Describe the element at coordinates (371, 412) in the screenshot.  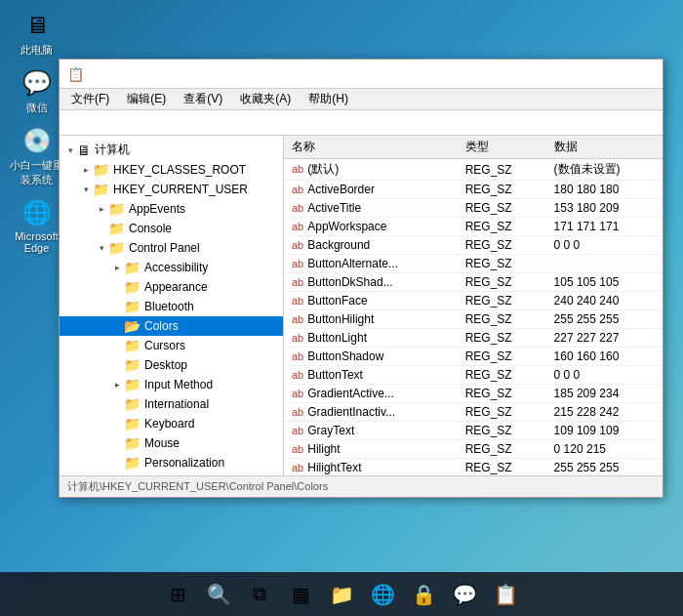
I see `reg-name: abGradientInactiv...` at that location.